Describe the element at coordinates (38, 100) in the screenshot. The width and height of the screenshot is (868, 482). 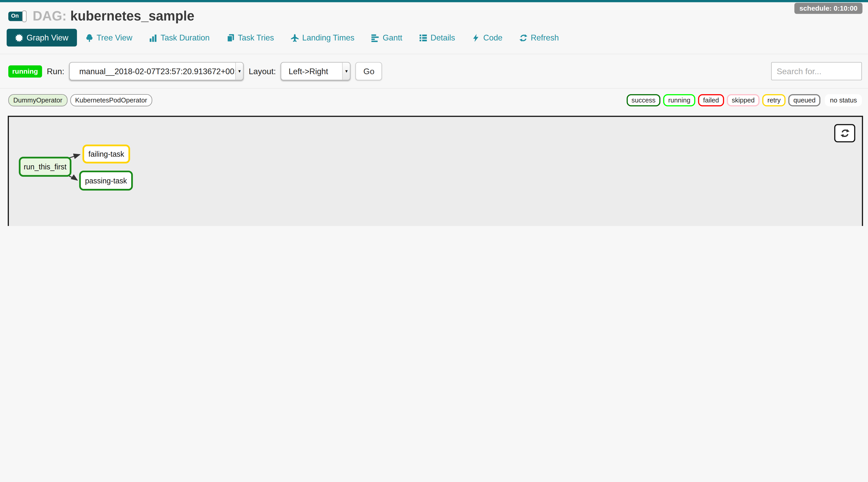
I see `operator-pill-dummy: DummyOperator` at that location.